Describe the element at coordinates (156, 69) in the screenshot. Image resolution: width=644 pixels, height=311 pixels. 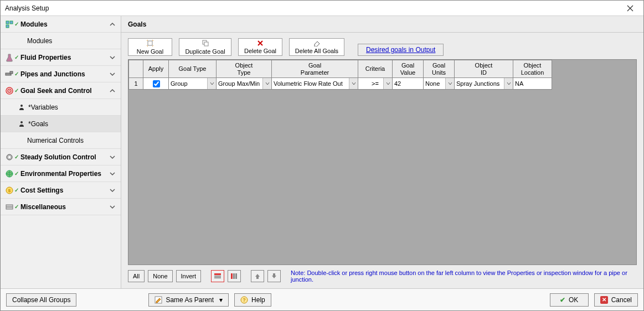
I see `col-header-apply: Apply` at that location.